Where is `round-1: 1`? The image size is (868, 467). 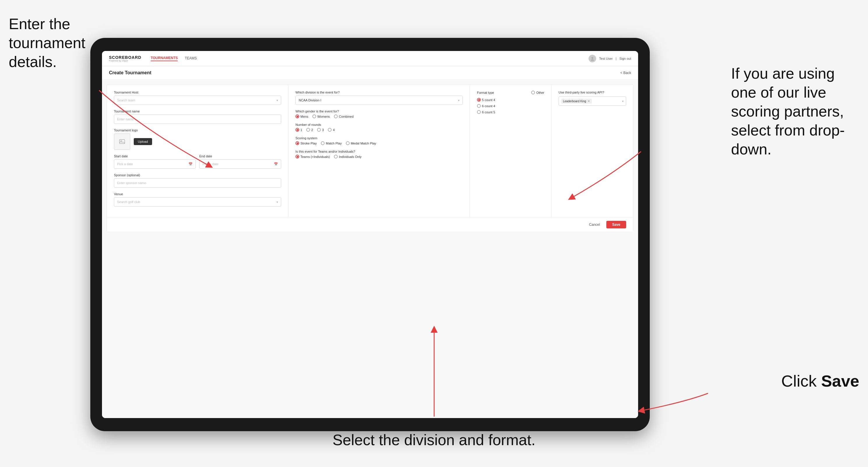 round-1: 1 is located at coordinates (299, 130).